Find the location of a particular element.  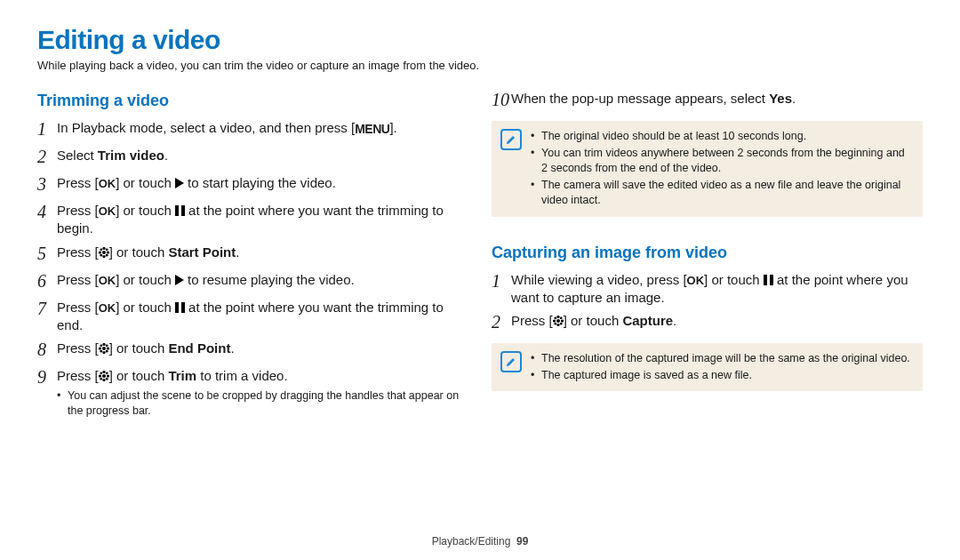

step-text: to start playing the video. is located at coordinates (260, 183).